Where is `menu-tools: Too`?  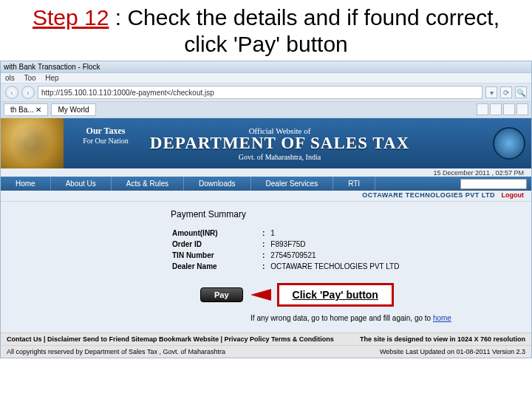 menu-tools: Too is located at coordinates (30, 78).